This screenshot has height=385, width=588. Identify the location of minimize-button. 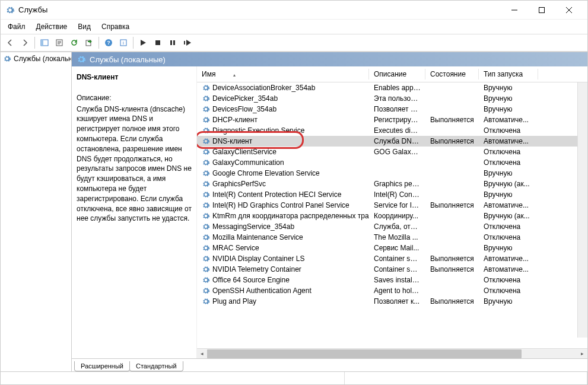
(514, 9).